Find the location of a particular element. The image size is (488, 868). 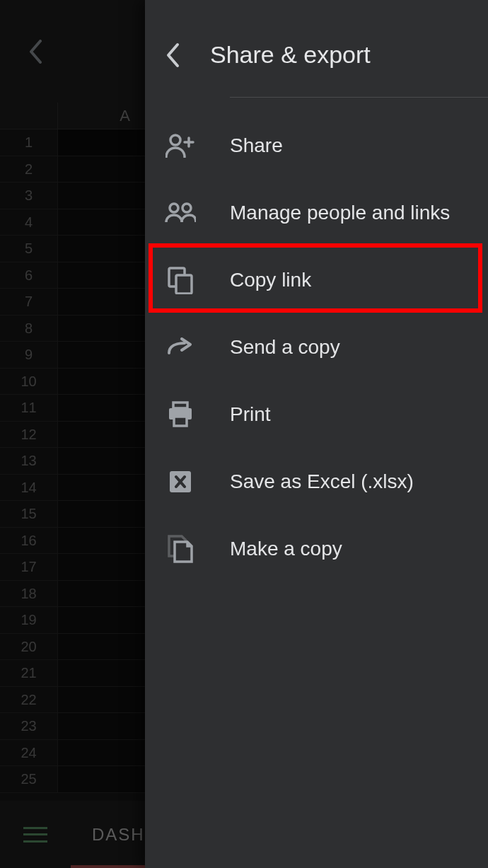

menu-item-manage-people-and-links: Manage people and links is located at coordinates (317, 212).